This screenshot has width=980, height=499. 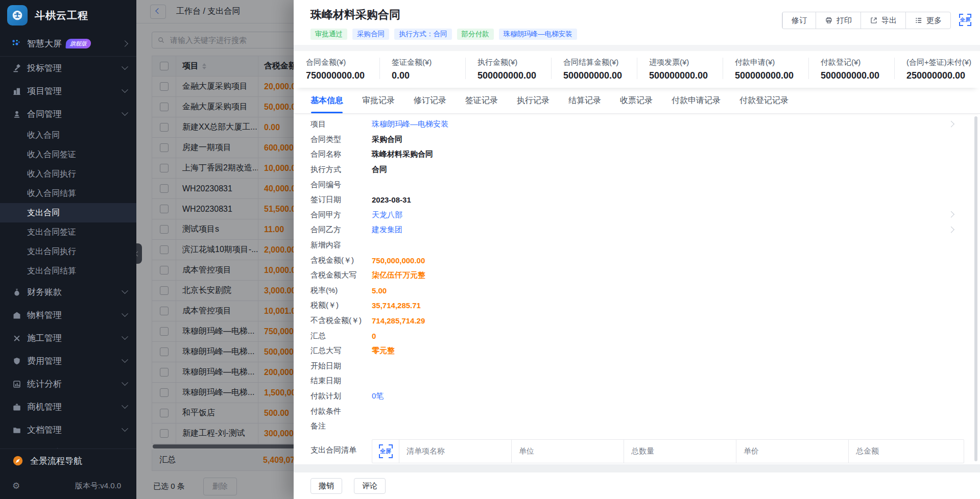 What do you see at coordinates (396, 305) in the screenshot?
I see `field-value: 35,714,285.71` at bounding box center [396, 305].